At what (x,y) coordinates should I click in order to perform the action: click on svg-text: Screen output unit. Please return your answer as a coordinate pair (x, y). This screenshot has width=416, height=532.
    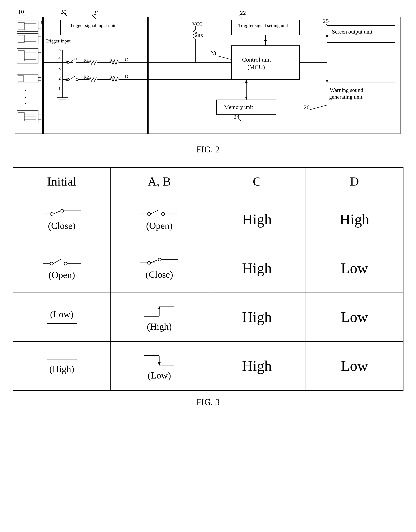
    Looking at the image, I should click on (352, 32).